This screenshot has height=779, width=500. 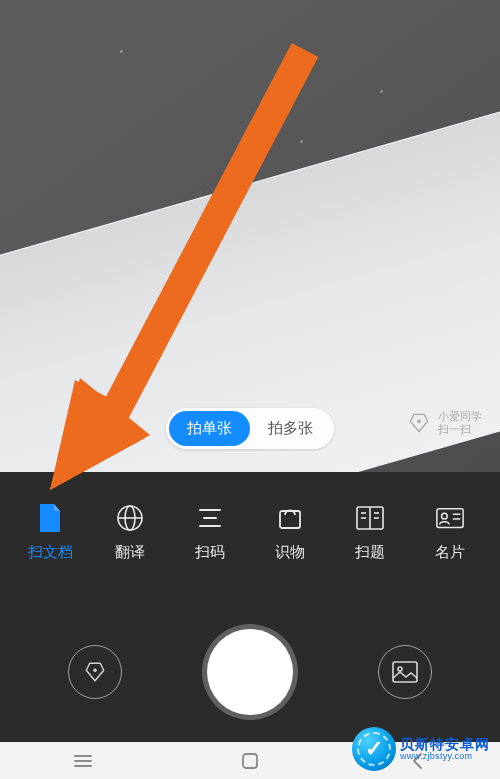 What do you see at coordinates (50, 518) in the screenshot?
I see `document-icon` at bounding box center [50, 518].